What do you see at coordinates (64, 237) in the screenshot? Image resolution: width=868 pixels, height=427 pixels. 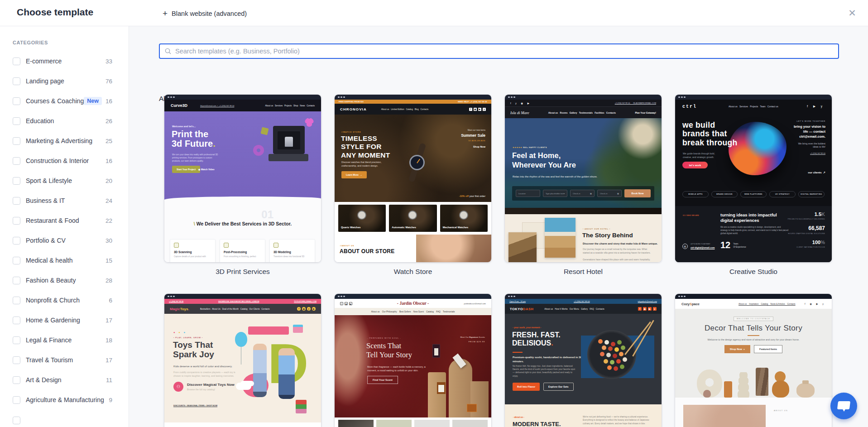 I see `category-list: E-commerce 33 Landing page 76 Courses & …` at bounding box center [64, 237].